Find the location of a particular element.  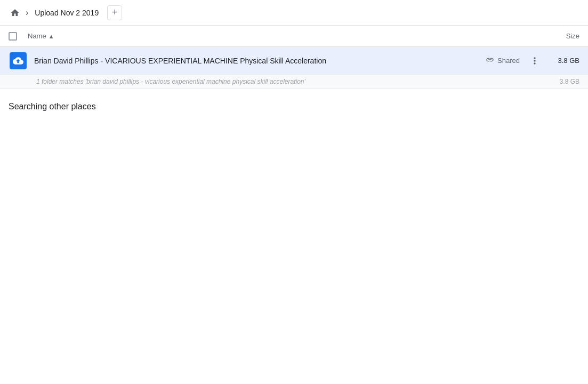

shared-label: Shared is located at coordinates (509, 61).